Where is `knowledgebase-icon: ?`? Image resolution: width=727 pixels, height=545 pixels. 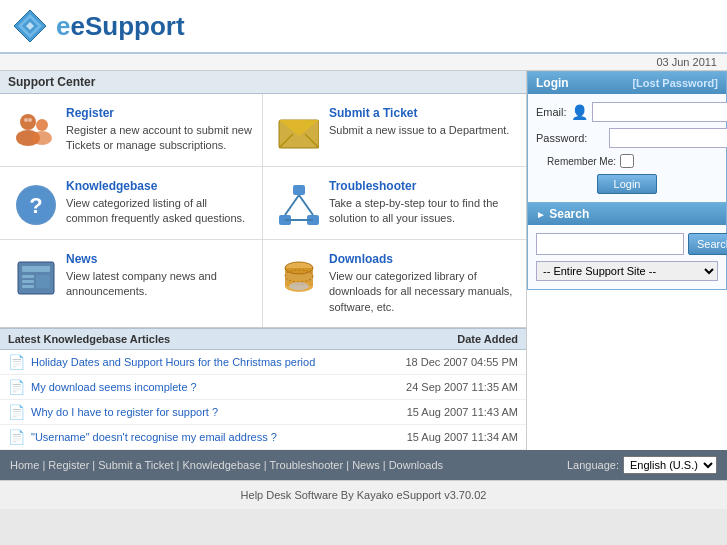 knowledgebase-icon: ? is located at coordinates (34, 203).